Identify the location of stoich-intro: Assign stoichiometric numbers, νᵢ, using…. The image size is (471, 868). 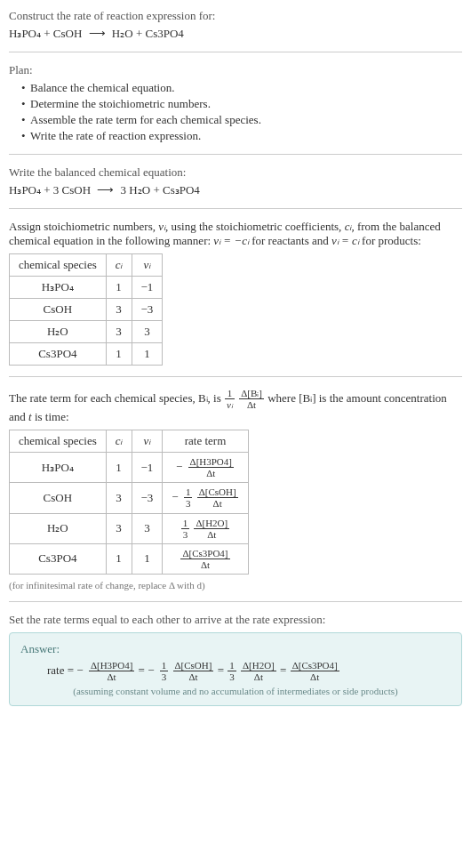
(236, 234).